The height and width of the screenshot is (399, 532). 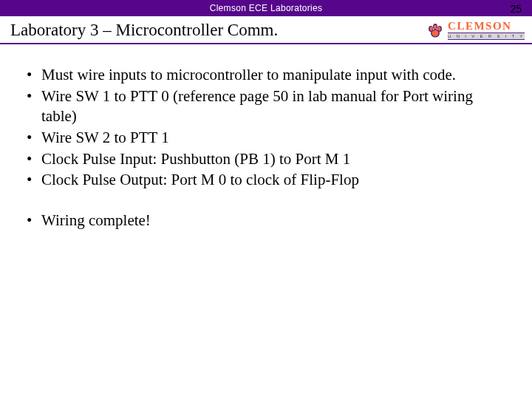 What do you see at coordinates (266, 8) in the screenshot?
I see `header-bar: Clemson ECE Laboratories` at bounding box center [266, 8].